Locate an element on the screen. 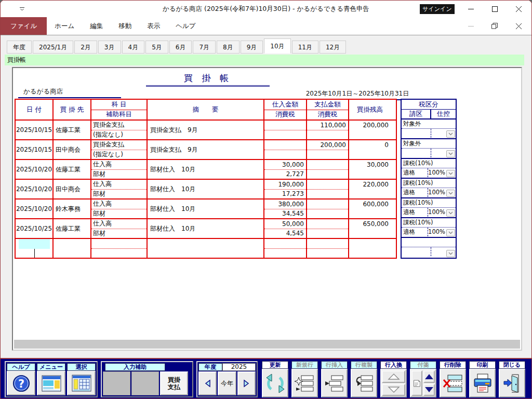 The width and height of the screenshot is (532, 399). cell-description: 買掛金支払 9月 is located at coordinates (206, 130).